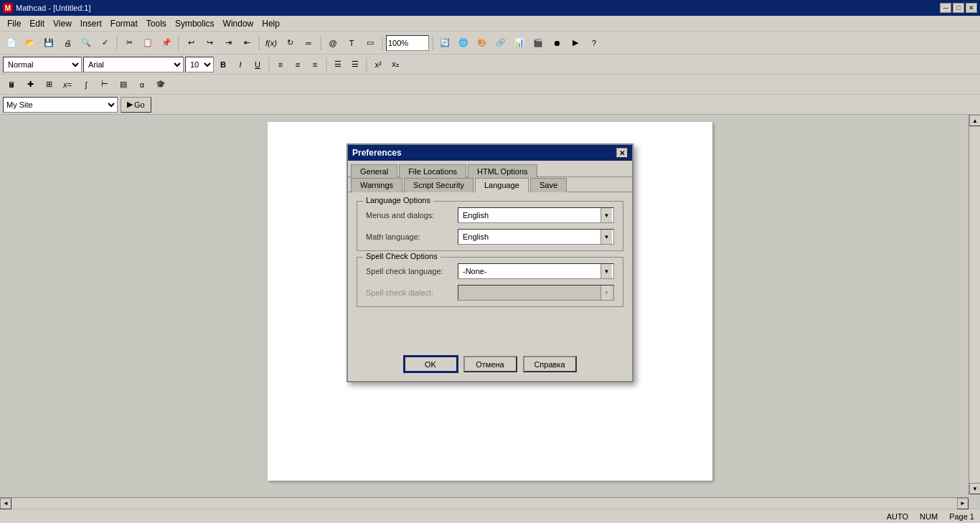 This screenshot has height=523, width=980. Describe the element at coordinates (11, 85) in the screenshot. I see `calc2-button: 🖩` at that location.